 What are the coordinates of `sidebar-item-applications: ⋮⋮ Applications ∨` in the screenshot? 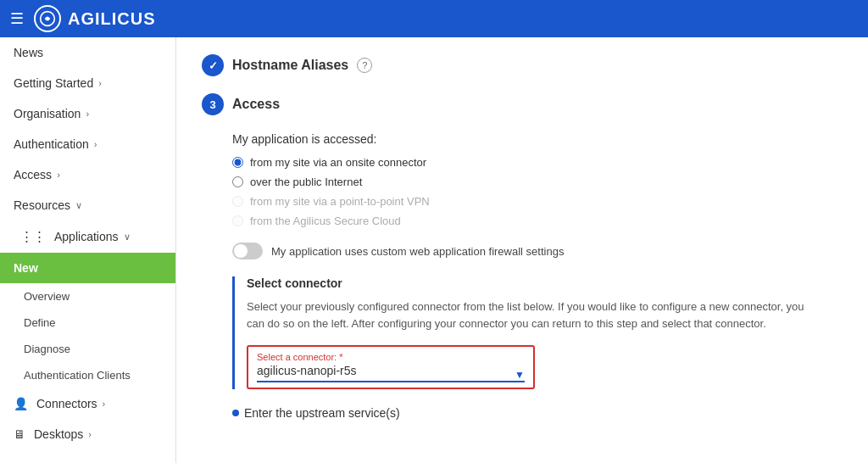 It's located at (88, 237).